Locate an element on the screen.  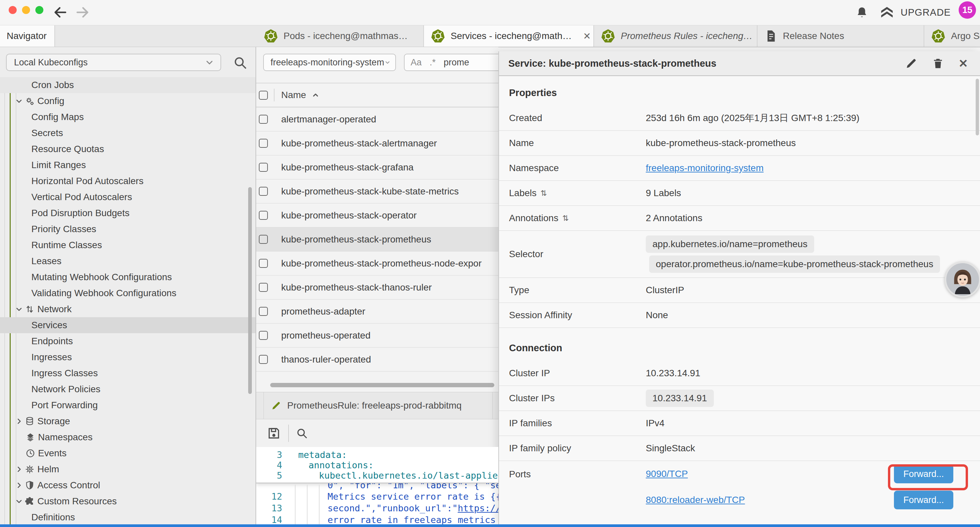
sidebar-item-runtime-classes: Runtime Classes is located at coordinates (128, 245).